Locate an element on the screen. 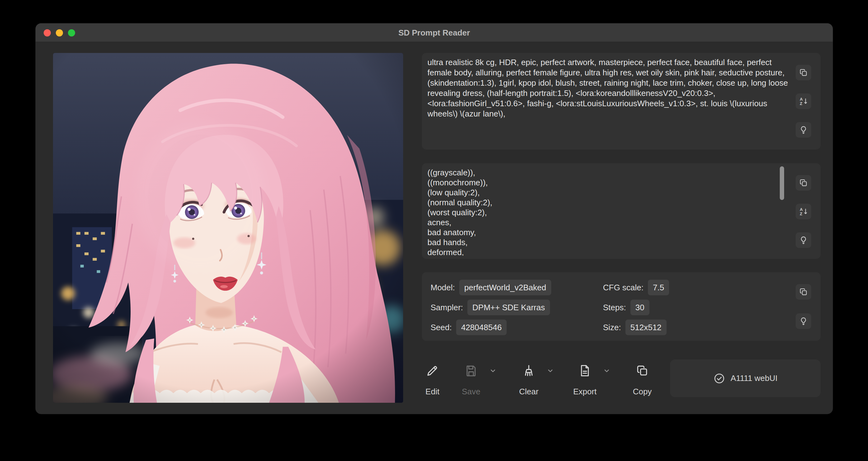 This screenshot has height=461, width=868. close-window-button is located at coordinates (47, 33).